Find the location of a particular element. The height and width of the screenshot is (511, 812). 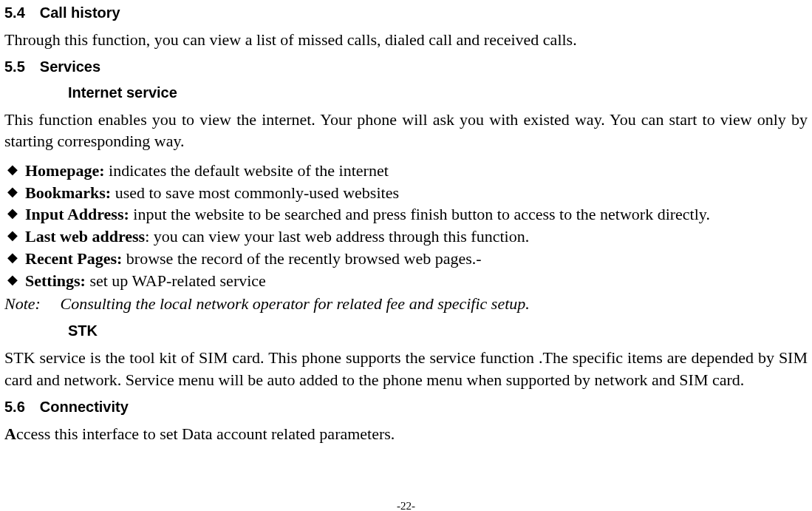

list-item-label: Homepage: is located at coordinates (65, 170).